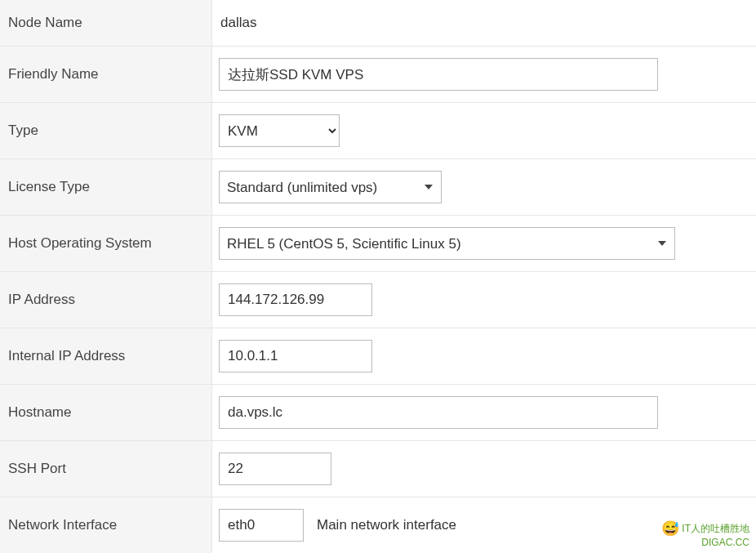  Describe the element at coordinates (378, 75) in the screenshot. I see `row-friendly-name: Friendly Name` at that location.